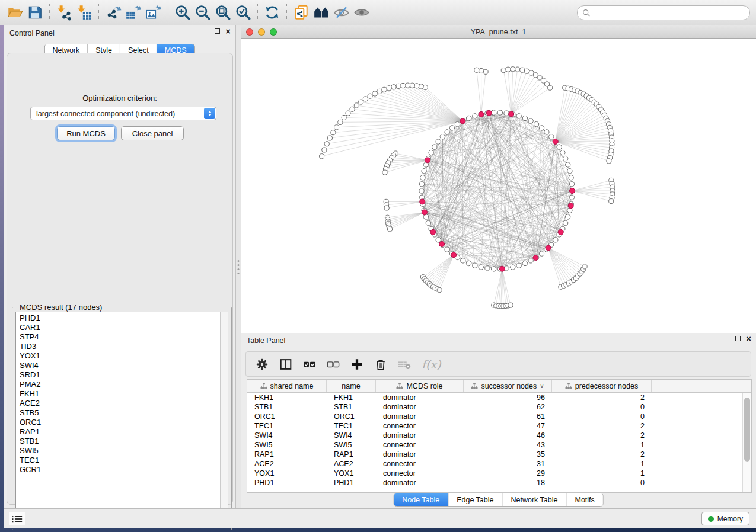 The width and height of the screenshot is (756, 532). Describe the element at coordinates (498, 32) in the screenshot. I see `network-window-titlebar: YPA_prune.txt_1` at that location.